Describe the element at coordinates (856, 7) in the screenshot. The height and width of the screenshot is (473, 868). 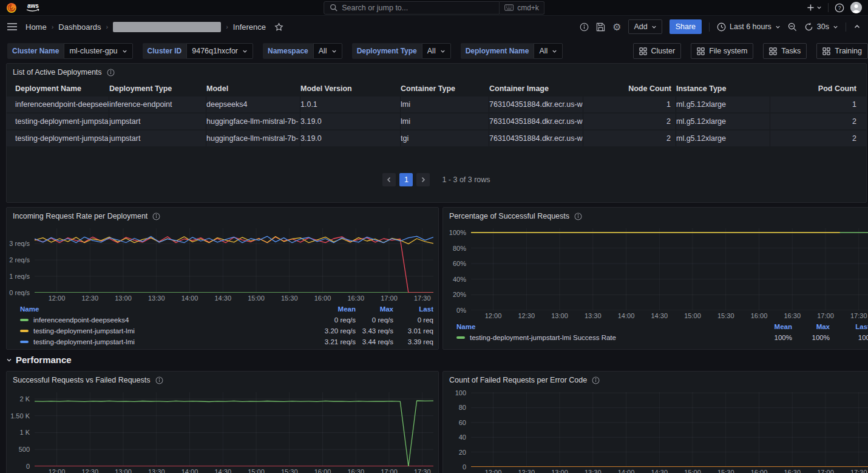
I see `user-avatar` at that location.